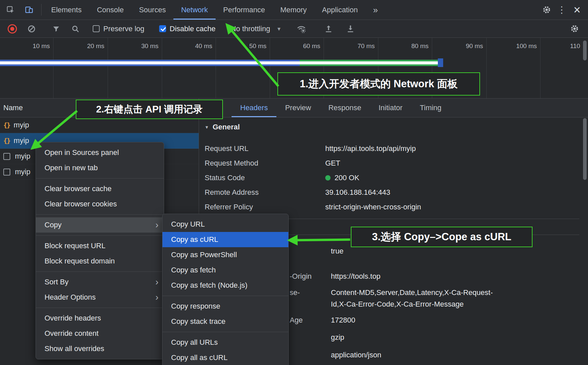 This screenshot has width=588, height=365. I want to click on tab-network: Network, so click(195, 10).